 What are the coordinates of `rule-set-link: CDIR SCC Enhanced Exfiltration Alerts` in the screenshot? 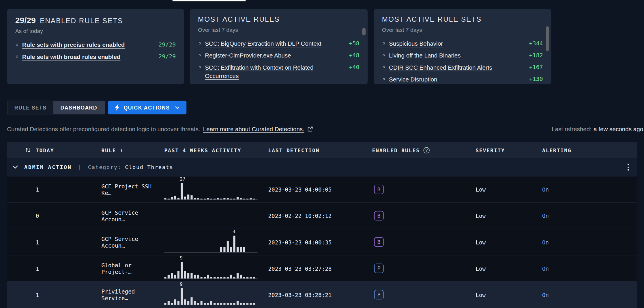 It's located at (459, 68).